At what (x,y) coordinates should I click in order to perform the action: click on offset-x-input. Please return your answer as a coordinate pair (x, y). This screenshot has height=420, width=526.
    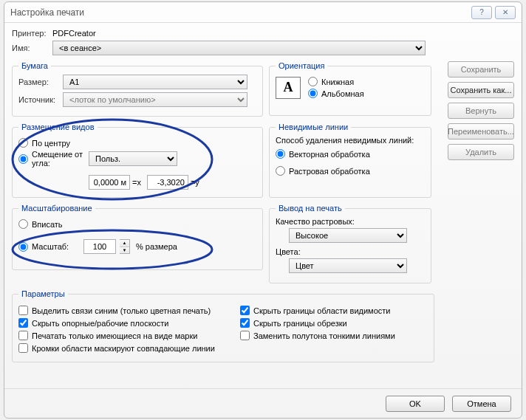
    Looking at the image, I should click on (109, 182).